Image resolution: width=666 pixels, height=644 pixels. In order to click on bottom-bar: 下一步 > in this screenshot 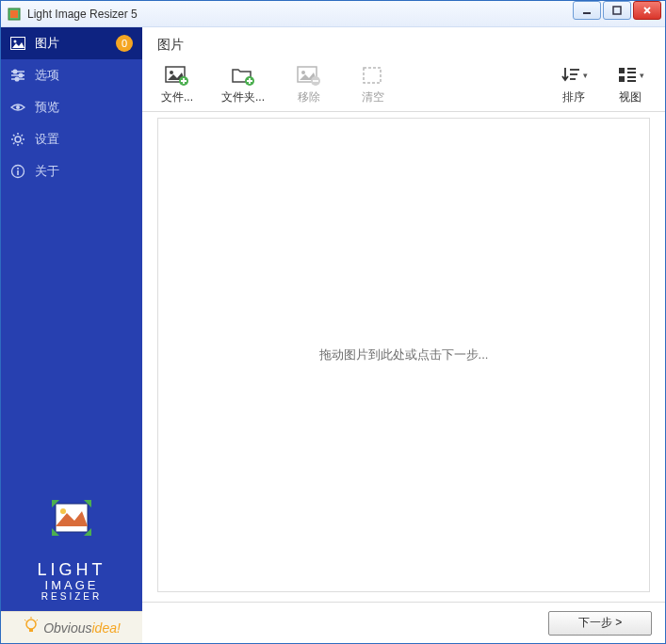, I will do `click(403, 622)`.